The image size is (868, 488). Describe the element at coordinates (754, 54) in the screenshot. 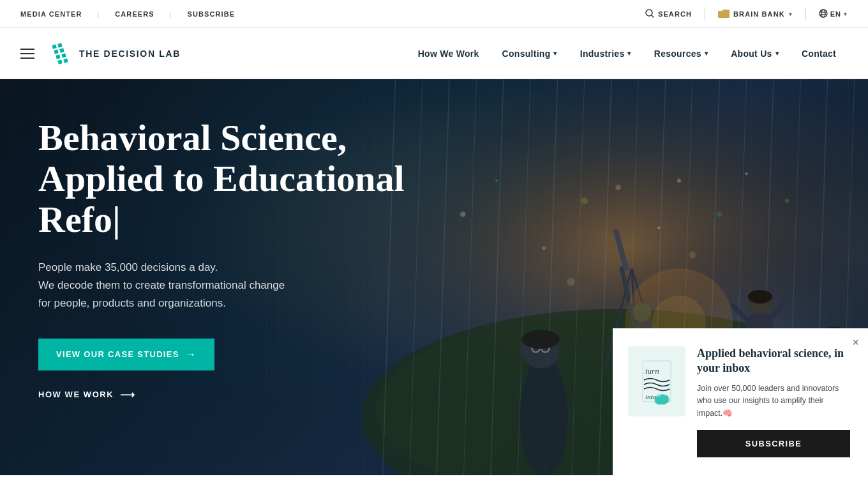

I see `nav-about-us: About Us ▾` at that location.